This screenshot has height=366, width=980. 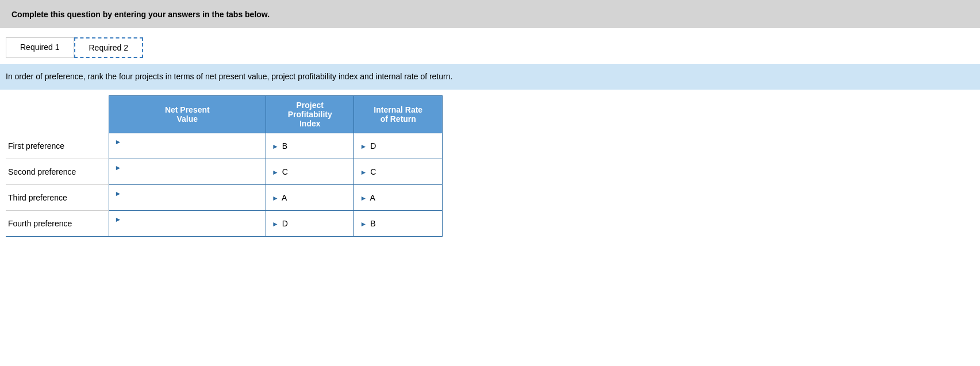 What do you see at coordinates (224, 172) in the screenshot?
I see `table-row: Second preference ► ► C ► C` at bounding box center [224, 172].